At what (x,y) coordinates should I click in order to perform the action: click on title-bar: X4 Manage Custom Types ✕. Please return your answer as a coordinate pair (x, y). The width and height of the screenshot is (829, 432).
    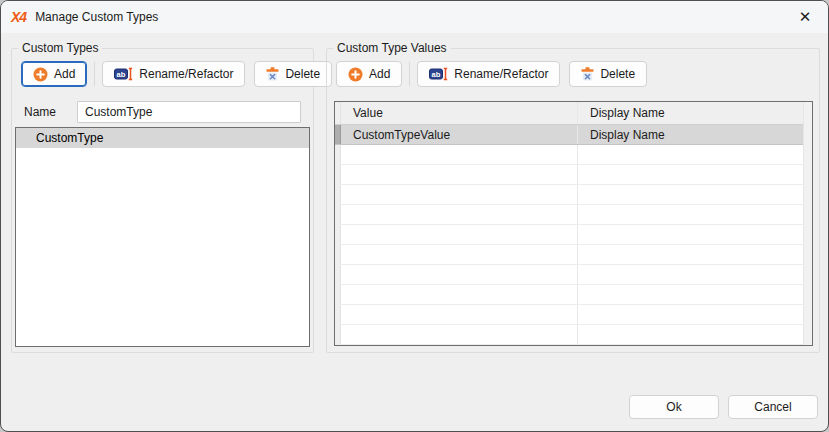
    Looking at the image, I should click on (414, 17).